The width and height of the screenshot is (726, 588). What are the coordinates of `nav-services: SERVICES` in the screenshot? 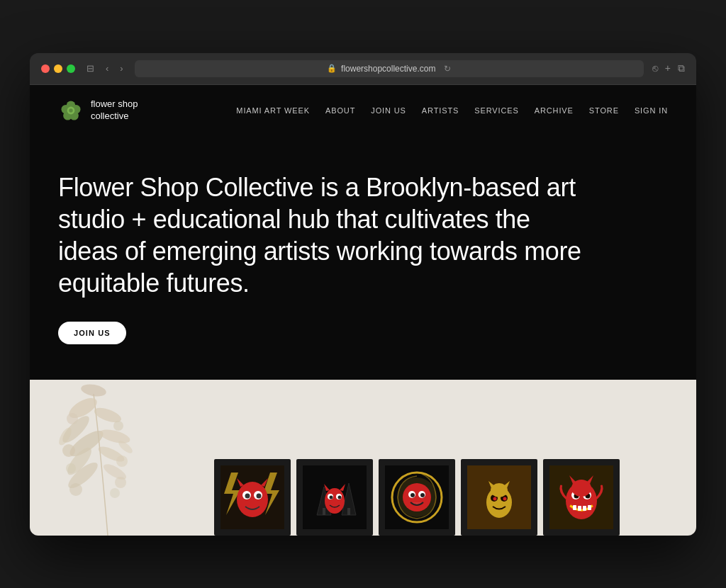 It's located at (496, 111).